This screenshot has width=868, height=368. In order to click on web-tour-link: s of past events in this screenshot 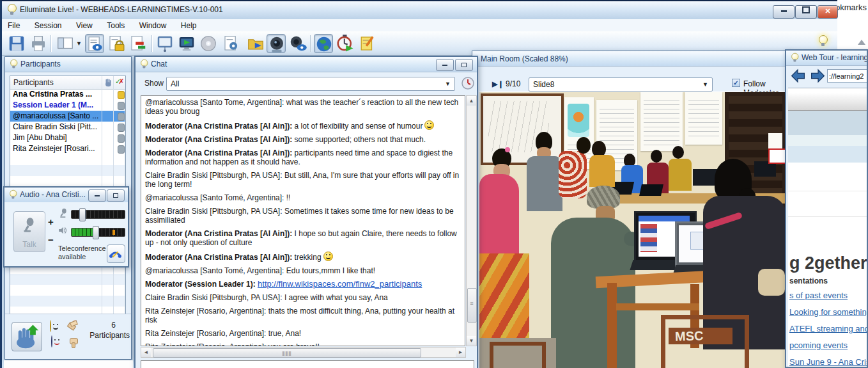, I will do `click(828, 296)`.